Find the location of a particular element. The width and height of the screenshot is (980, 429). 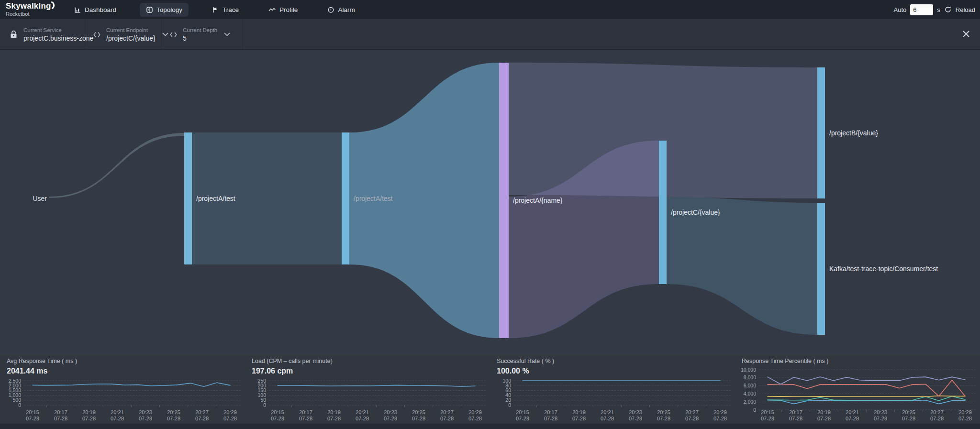

sankey-node-label: /projectA/test is located at coordinates (216, 198).